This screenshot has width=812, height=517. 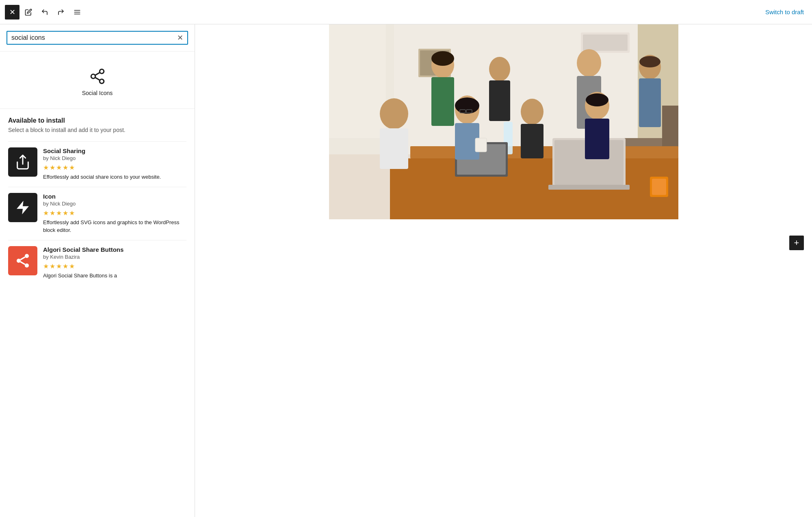 I want to click on search-input-wrap: social icons ✕, so click(x=97, y=38).